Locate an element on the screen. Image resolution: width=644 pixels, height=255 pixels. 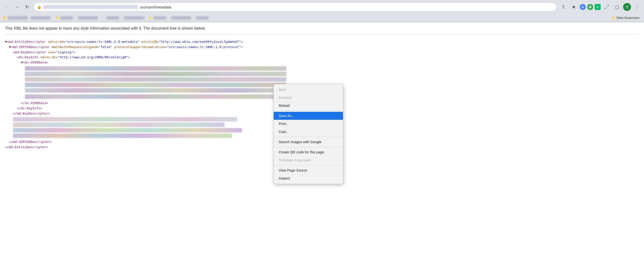
tag-close-x509data: </ds:X509Data> is located at coordinates (34, 103).